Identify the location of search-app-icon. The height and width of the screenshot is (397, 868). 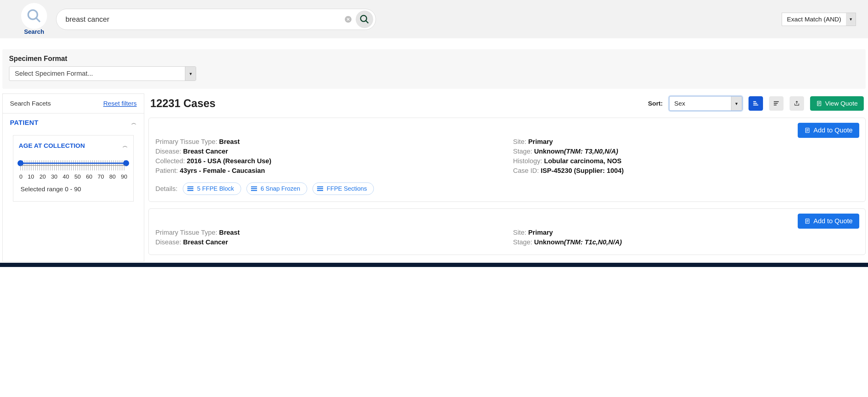
(34, 16).